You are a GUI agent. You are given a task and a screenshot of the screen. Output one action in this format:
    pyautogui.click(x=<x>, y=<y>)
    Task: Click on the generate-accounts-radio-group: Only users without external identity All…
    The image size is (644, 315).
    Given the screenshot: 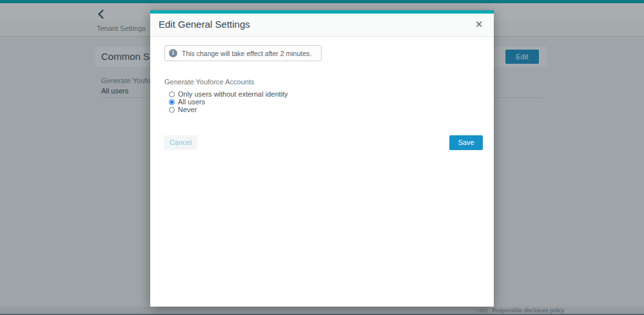 What is the action you would take?
    pyautogui.click(x=228, y=102)
    